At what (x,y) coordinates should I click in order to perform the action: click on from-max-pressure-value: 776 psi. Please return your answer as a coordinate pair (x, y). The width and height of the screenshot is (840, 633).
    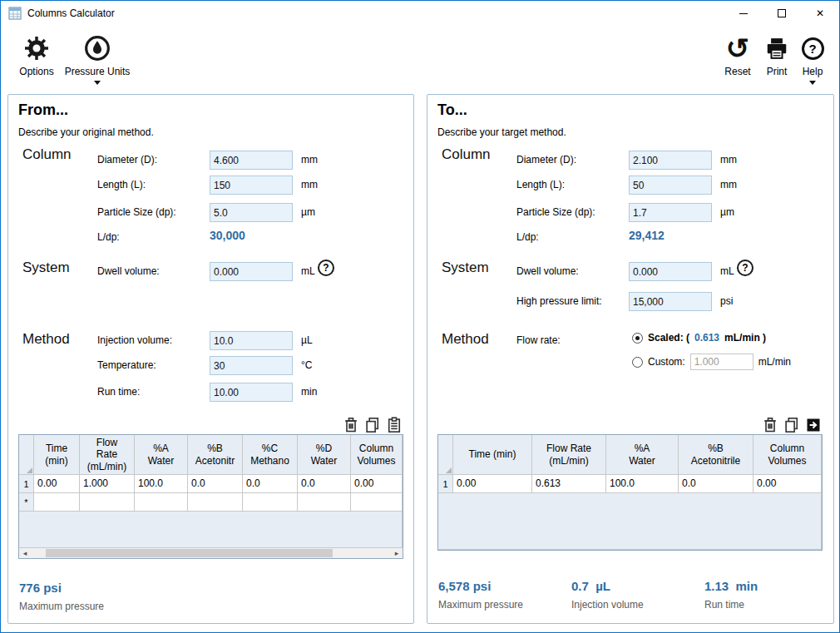
    Looking at the image, I should click on (40, 587).